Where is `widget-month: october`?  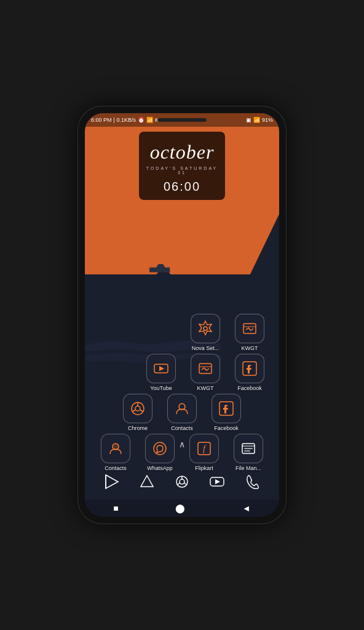
widget-month: october is located at coordinates (182, 153).